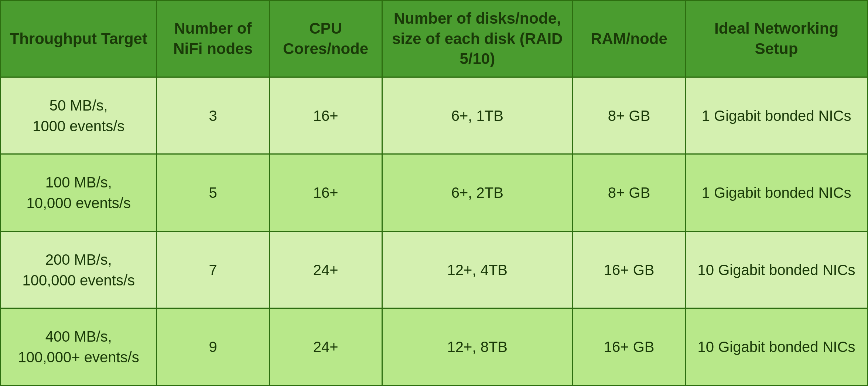 This screenshot has width=868, height=386. Describe the element at coordinates (477, 39) in the screenshot. I see `header-disks: Number of disks/node, size of each disk …` at that location.